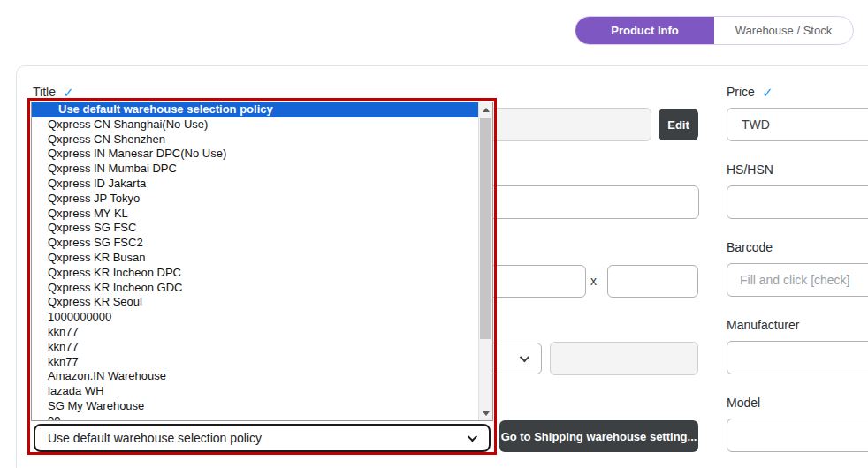 The image size is (868, 468). What do you see at coordinates (255, 184) in the screenshot?
I see `dropdown-option: Qxpress ID Jakarta` at bounding box center [255, 184].